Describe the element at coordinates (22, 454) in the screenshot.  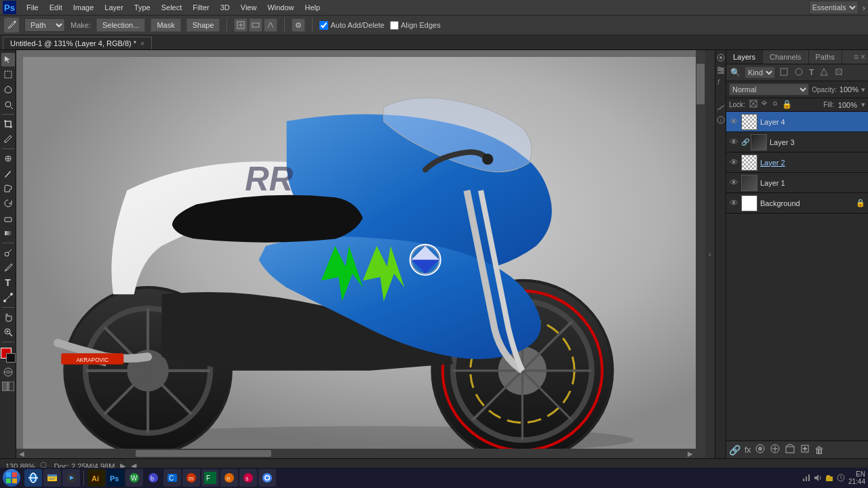
I see `h-scroll-left: ◀` at that location.